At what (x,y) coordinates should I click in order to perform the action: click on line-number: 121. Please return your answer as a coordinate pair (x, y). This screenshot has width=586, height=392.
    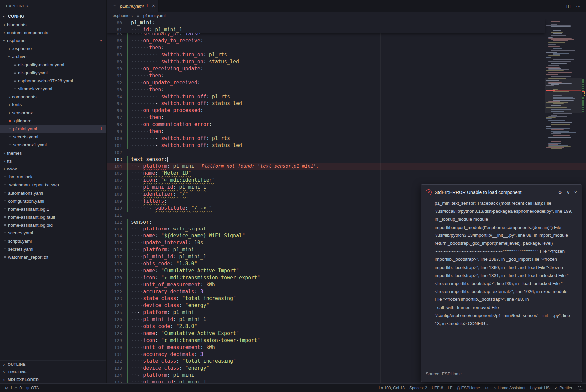
    Looking at the image, I should click on (114, 285).